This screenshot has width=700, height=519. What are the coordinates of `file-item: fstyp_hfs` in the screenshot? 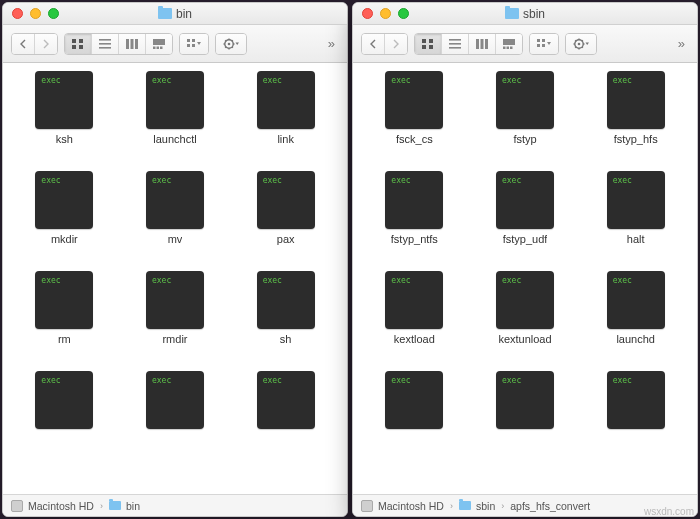 It's located at (636, 119).